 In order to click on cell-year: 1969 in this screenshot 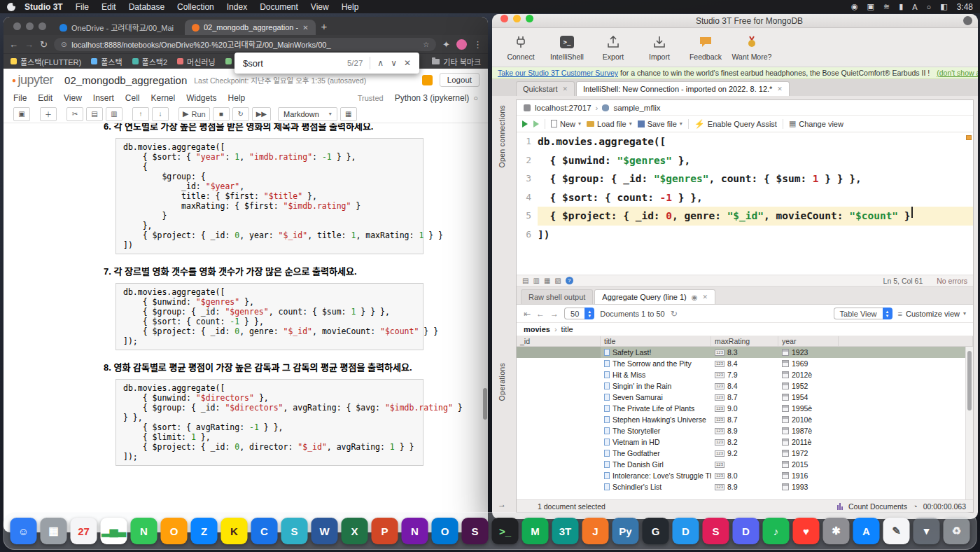, I will do `click(808, 364)`.